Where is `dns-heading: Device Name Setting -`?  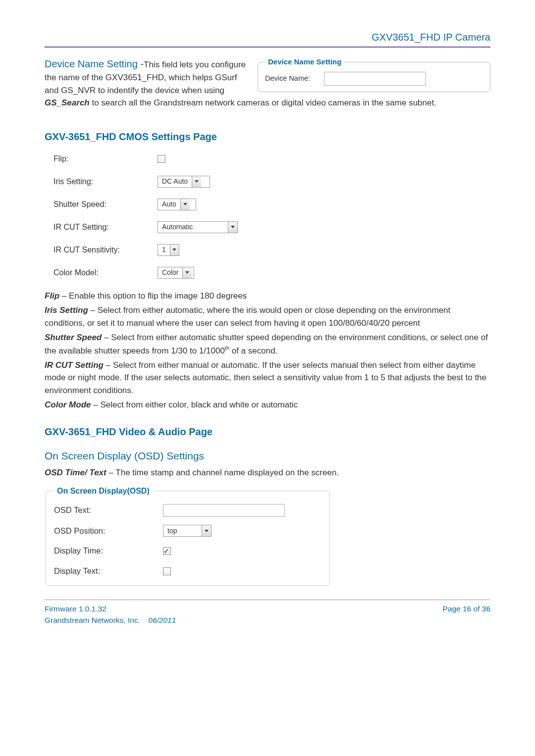 dns-heading: Device Name Setting - is located at coordinates (94, 64).